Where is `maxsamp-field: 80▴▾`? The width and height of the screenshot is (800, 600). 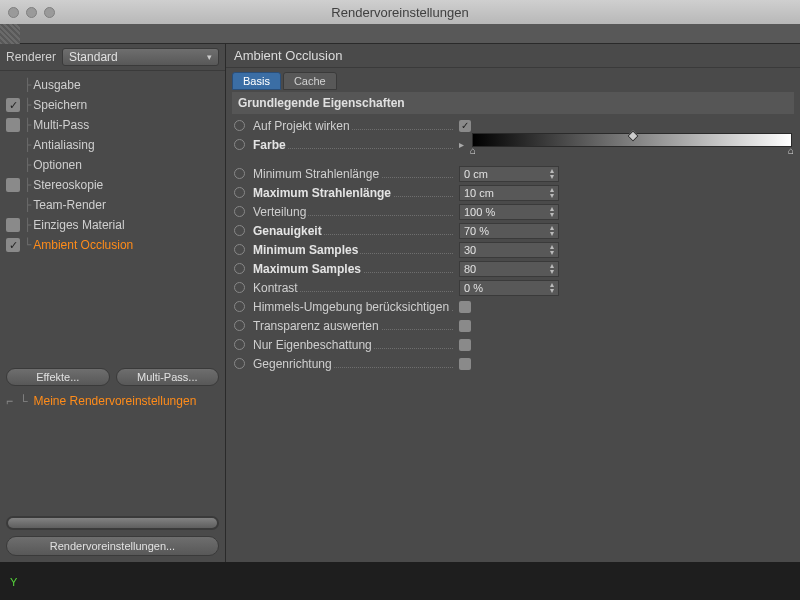
maxsamp-field: 80▴▾ is located at coordinates (509, 269).